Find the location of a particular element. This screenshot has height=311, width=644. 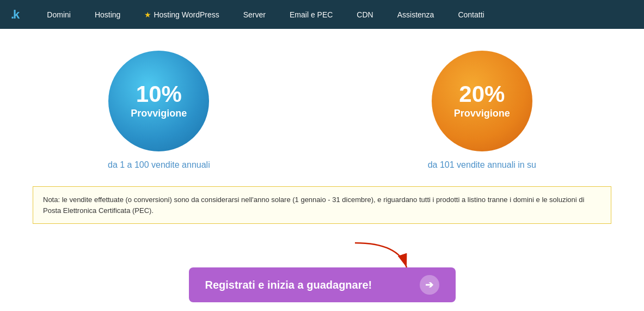

circle-10-percent: 10% is located at coordinates (159, 94).